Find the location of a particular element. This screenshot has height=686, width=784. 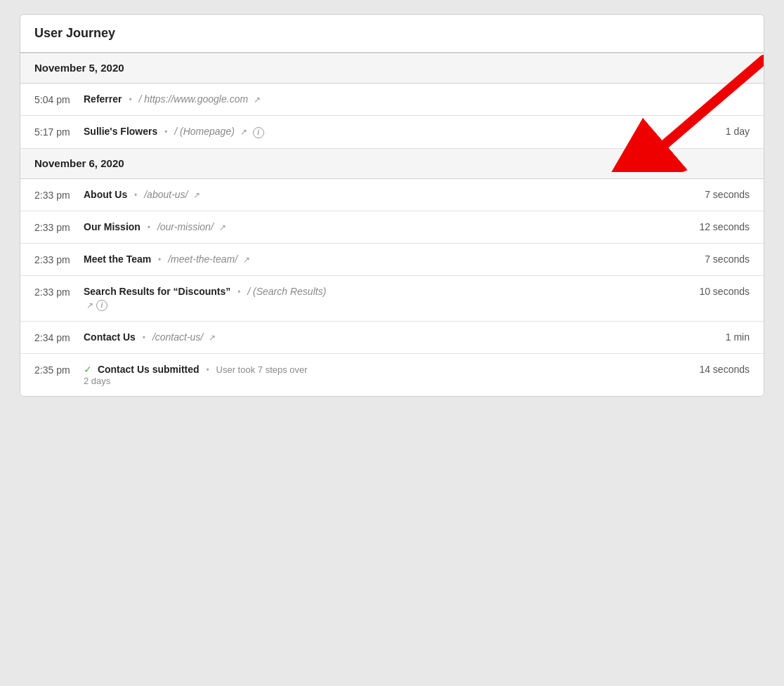

date-label-nov5: November 5, 2020 is located at coordinates (79, 67).